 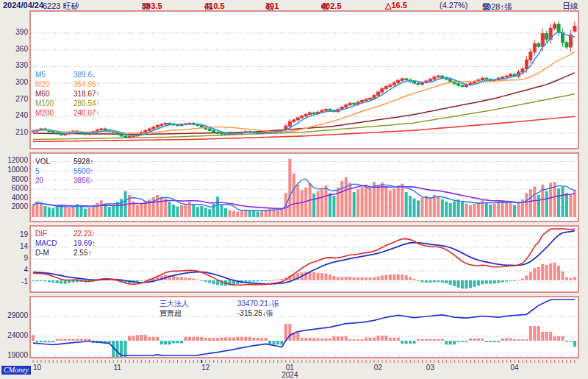 What do you see at coordinates (15, 281) in the screenshot?
I see `y-axis-label: -1` at bounding box center [15, 281].